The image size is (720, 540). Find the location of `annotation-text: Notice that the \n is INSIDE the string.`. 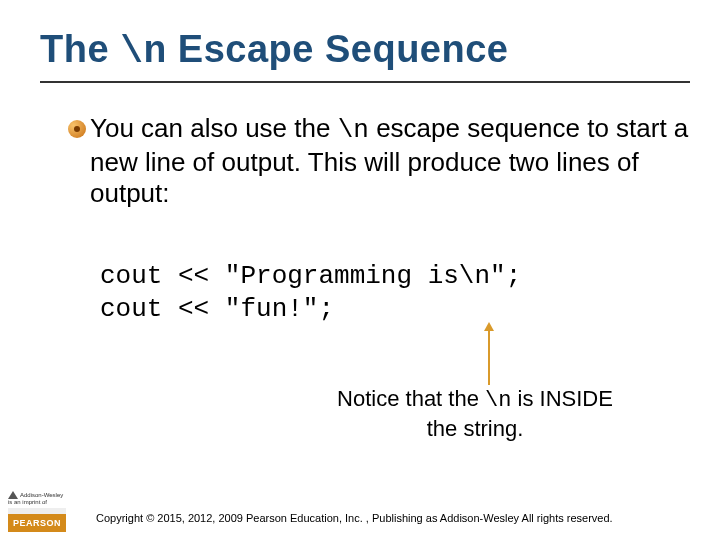

annotation-text: Notice that the \n is INSIDE the string. is located at coordinates (475, 414).